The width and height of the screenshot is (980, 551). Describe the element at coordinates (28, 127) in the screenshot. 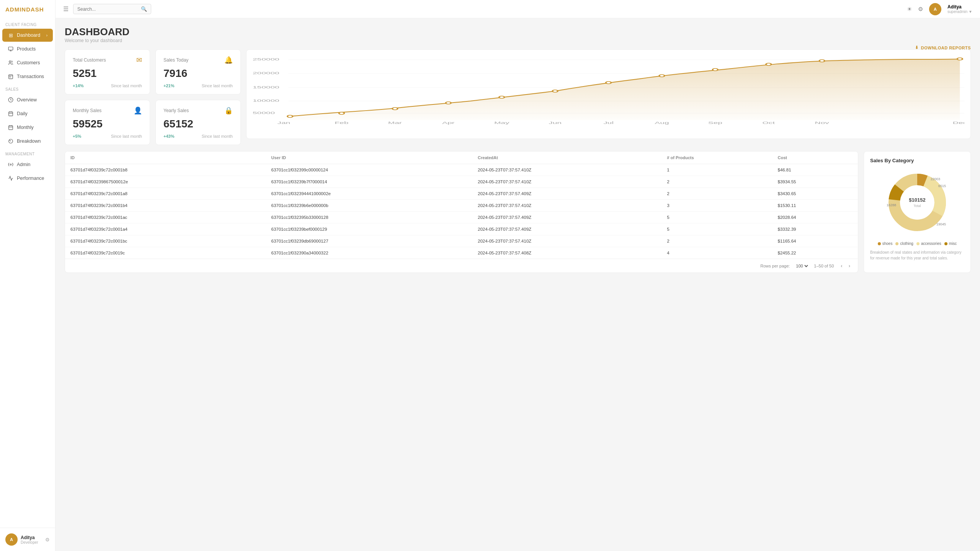

I see `sidebar-item-monthly: Monthly` at that location.